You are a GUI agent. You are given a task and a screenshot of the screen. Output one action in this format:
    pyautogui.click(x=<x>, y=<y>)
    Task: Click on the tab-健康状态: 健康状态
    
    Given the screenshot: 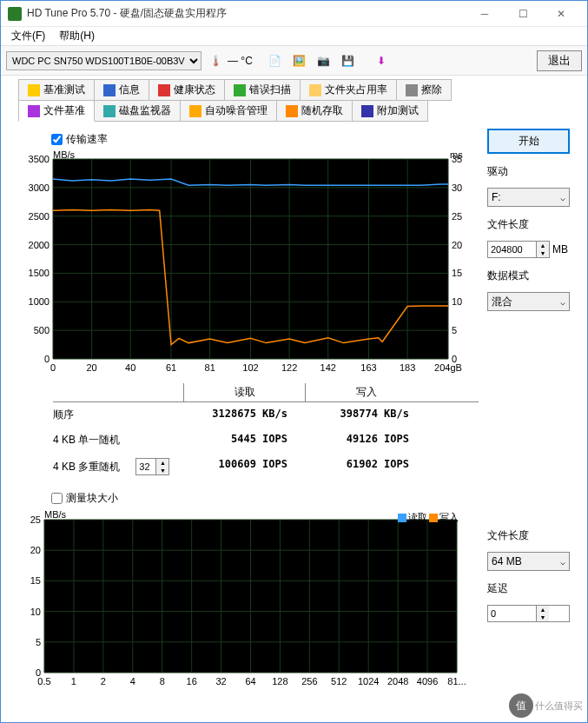 What is the action you would take?
    pyautogui.click(x=187, y=90)
    